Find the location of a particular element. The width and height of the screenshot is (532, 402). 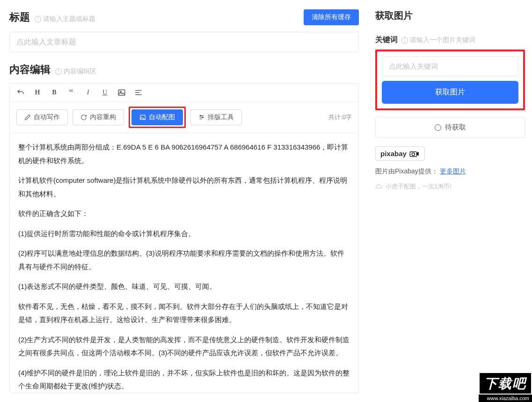

picture-icon is located at coordinates (143, 117).